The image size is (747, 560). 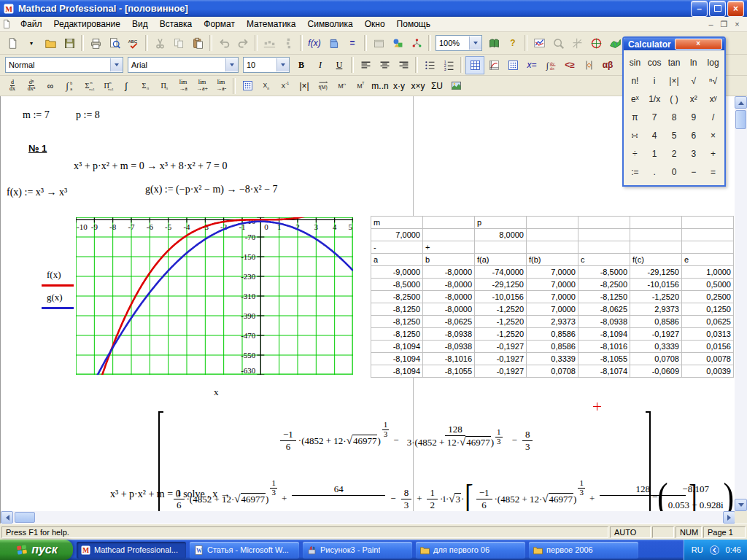 What do you see at coordinates (708, 273) in the screenshot?
I see `table-cell: 1,0000` at bounding box center [708, 273].